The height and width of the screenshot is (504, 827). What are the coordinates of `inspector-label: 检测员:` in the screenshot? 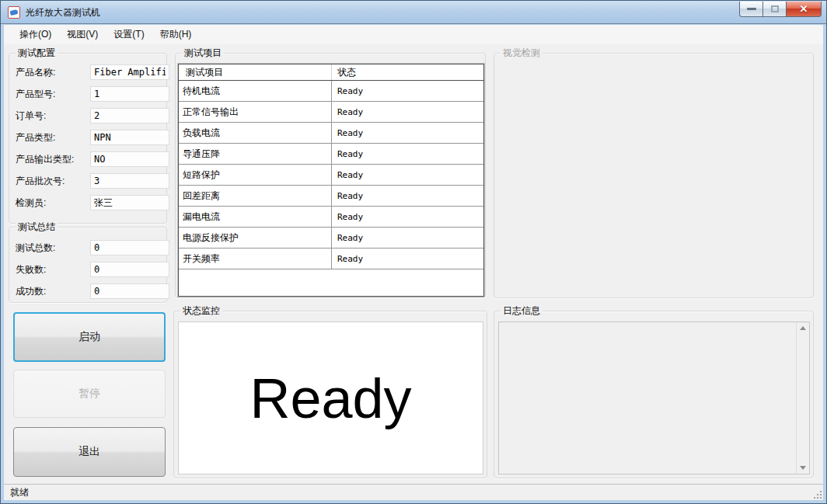 It's located at (31, 203).